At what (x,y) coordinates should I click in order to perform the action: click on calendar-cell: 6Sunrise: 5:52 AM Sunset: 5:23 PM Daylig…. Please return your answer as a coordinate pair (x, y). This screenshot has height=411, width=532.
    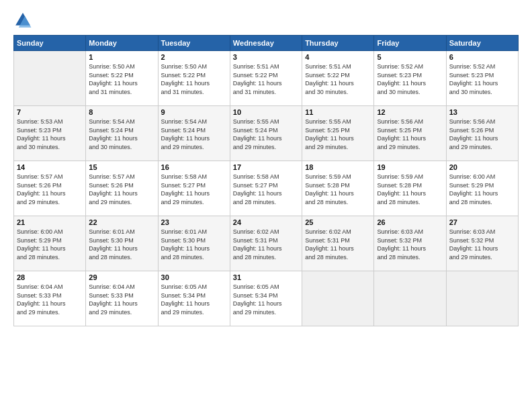
    Looking at the image, I should click on (482, 79).